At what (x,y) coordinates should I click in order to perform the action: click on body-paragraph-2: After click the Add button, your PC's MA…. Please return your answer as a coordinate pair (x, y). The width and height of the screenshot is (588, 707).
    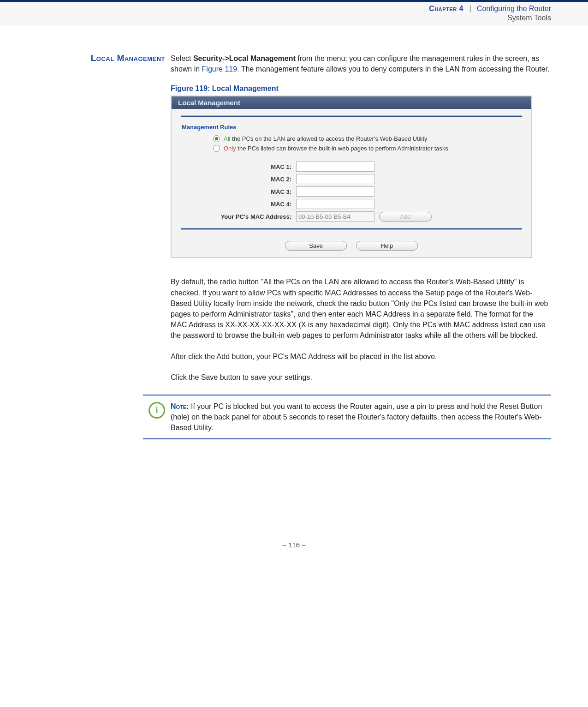
    Looking at the image, I should click on (361, 356).